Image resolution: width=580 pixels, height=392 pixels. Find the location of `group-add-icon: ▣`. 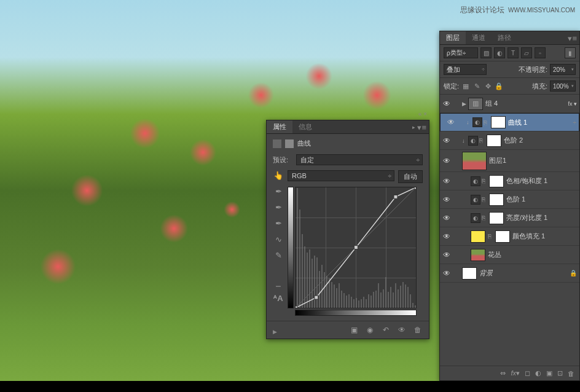

group-add-icon: ▣ is located at coordinates (549, 374).